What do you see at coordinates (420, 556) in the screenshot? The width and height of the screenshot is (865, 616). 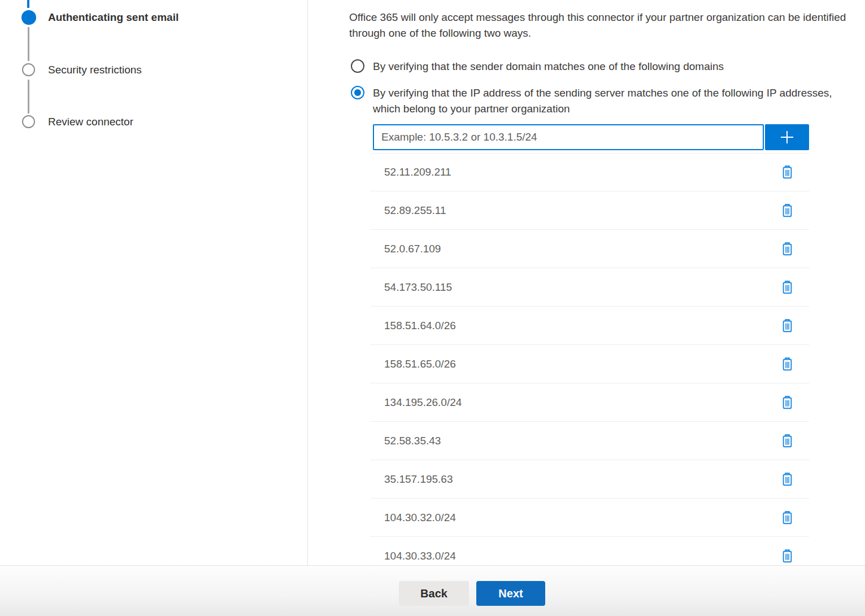 I see `ip-value: 104.30.33.0/24` at bounding box center [420, 556].